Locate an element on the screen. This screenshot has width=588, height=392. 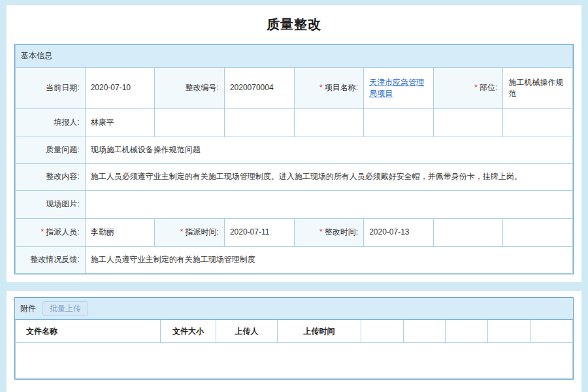
assign-time-label-text: 指派时间: is located at coordinates (203, 232).